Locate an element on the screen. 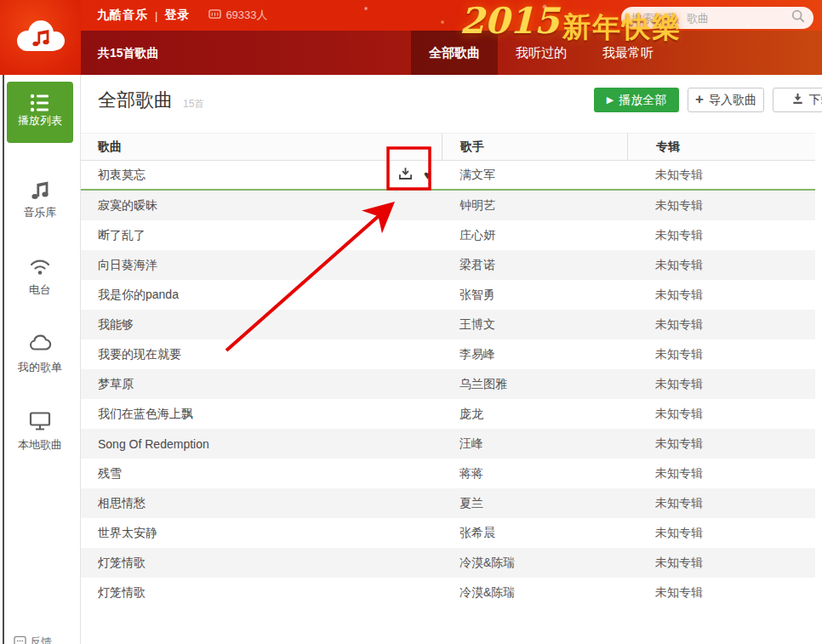 This screenshot has width=822, height=644. brand-title: 九酷音乐 is located at coordinates (123, 15).